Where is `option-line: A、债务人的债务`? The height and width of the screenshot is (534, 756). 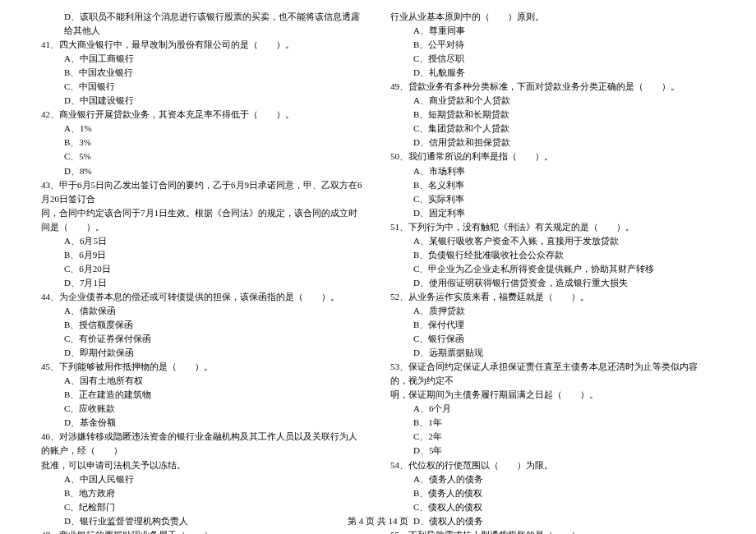
option-line: A、债务人的债务 is located at coordinates (552, 480).